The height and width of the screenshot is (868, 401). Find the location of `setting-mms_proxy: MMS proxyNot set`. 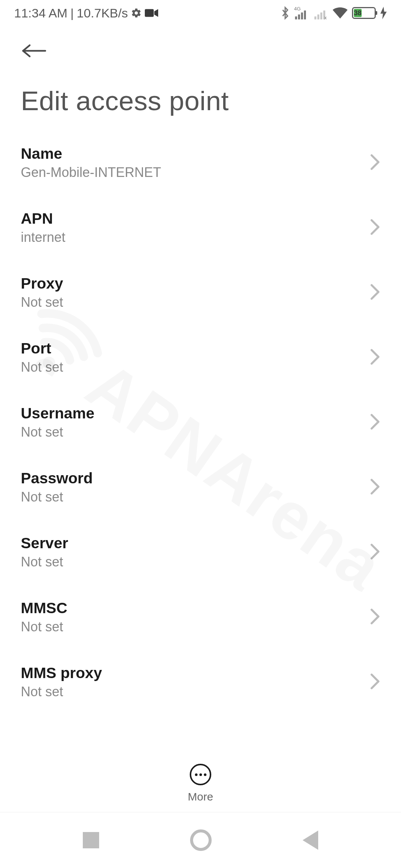

setting-mms_proxy: MMS proxyNot set is located at coordinates (200, 682).